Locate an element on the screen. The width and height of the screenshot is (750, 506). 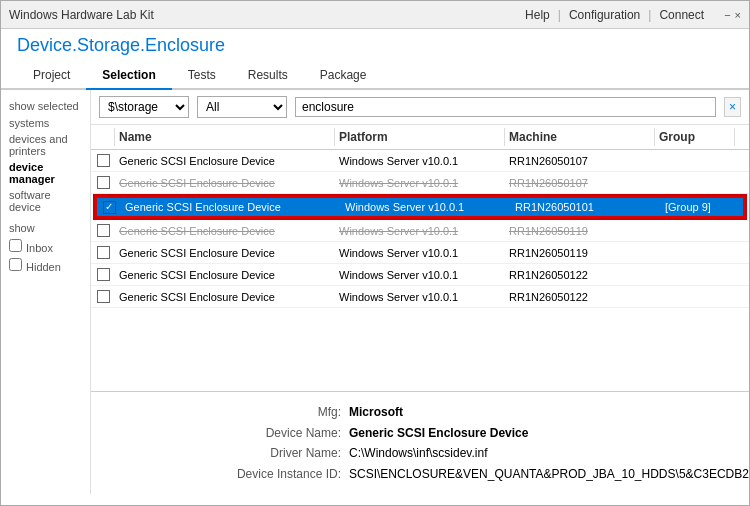
tab-project: Project is located at coordinates (52, 76).